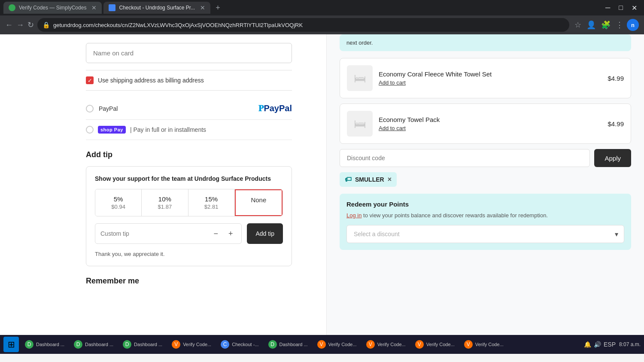  What do you see at coordinates (354, 216) in the screenshot?
I see `log-in-link: Log in` at bounding box center [354, 216].